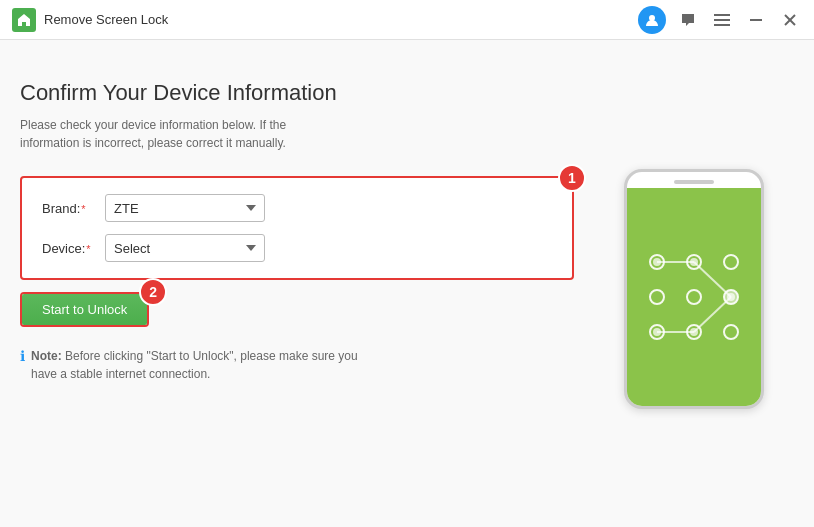 The width and height of the screenshot is (814, 527). I want to click on page-description: Please check your device information bel…, so click(180, 134).